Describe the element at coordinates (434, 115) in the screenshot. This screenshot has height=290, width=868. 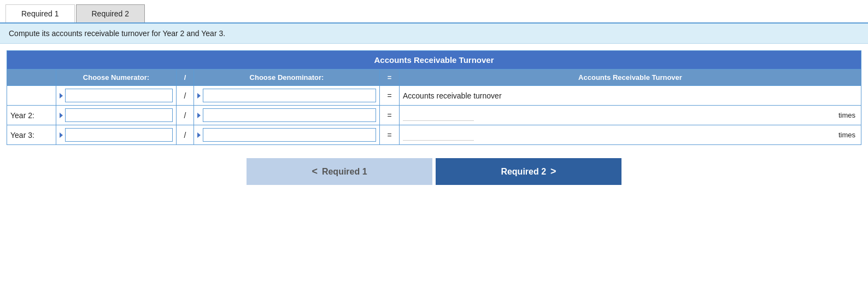
I see `table-row-year2: Year 2: /` at that location.